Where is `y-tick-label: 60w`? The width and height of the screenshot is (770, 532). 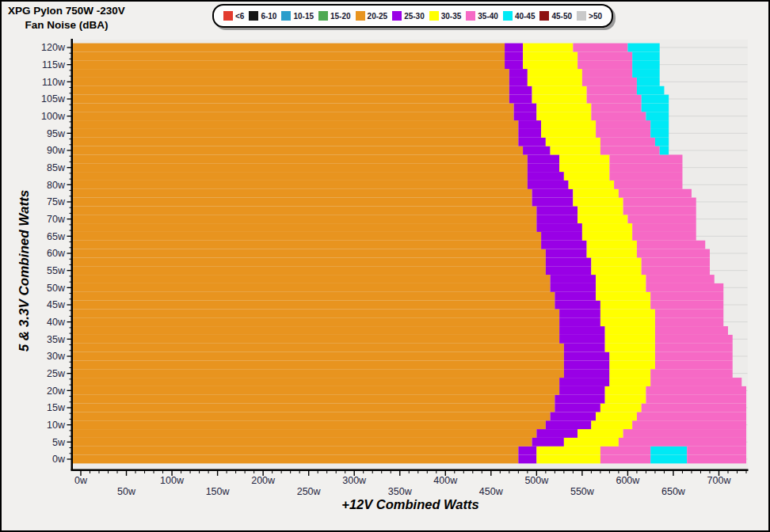 y-tick-label: 60w is located at coordinates (56, 253).